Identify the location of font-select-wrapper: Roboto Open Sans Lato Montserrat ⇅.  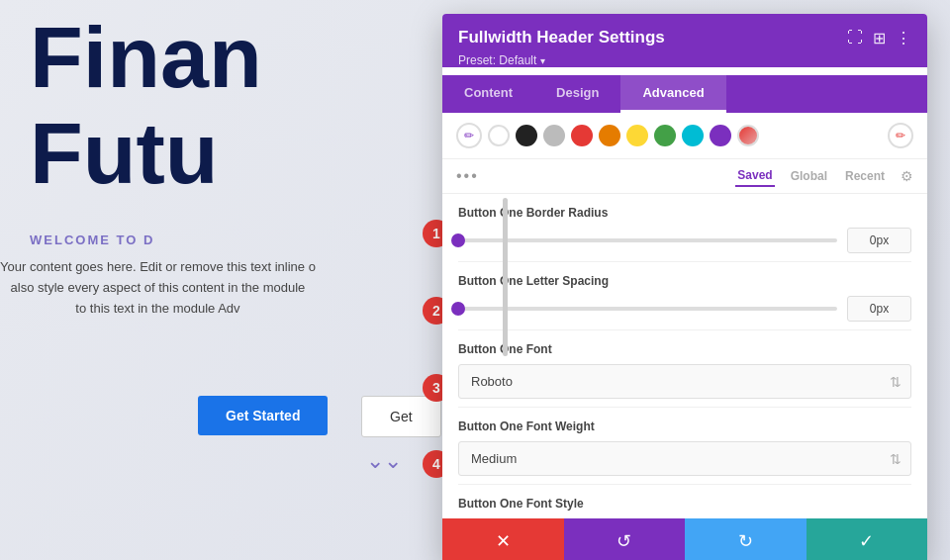
(685, 382).